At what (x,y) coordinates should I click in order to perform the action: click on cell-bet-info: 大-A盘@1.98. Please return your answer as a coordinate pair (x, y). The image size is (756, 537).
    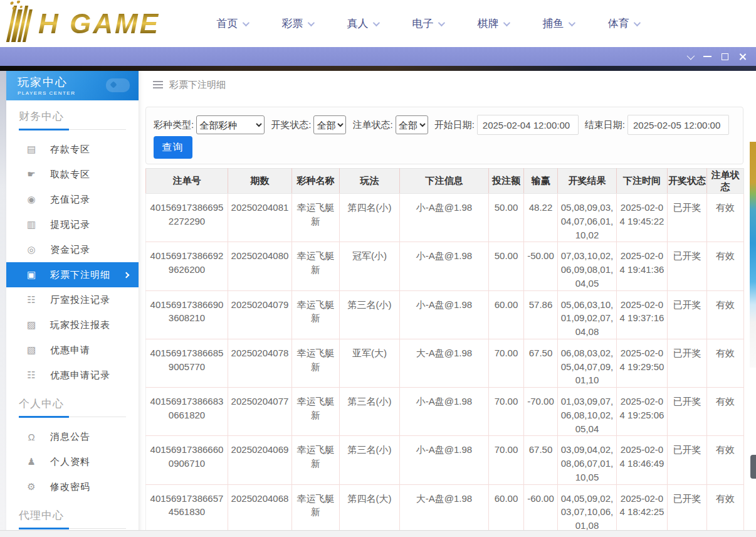
    Looking at the image, I should click on (444, 508).